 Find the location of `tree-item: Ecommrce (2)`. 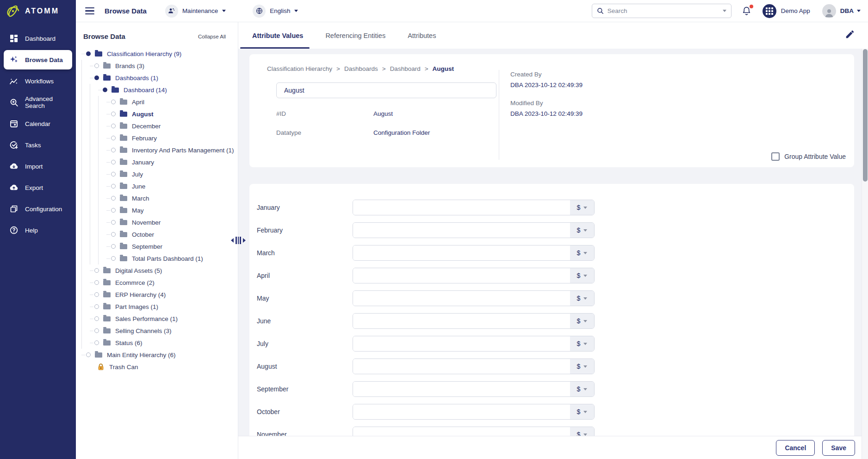

tree-item: Ecommrce (2) is located at coordinates (157, 283).